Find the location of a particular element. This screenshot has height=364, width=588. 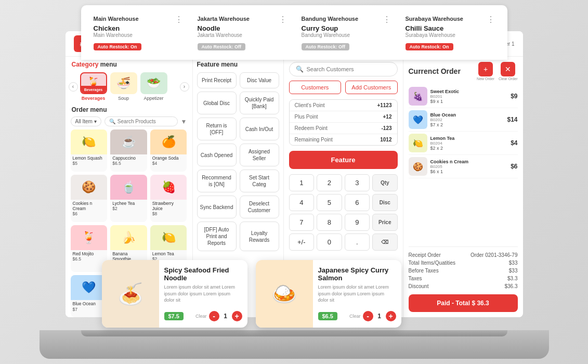

feature-menu-button: [DFF] Auto Print and Reports is located at coordinates (217, 236).